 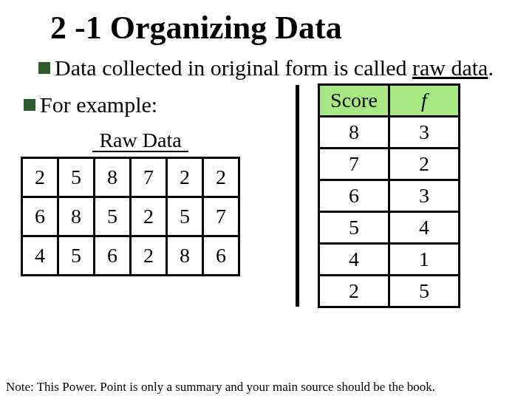 I want to click on footer-note: Note: This Power. Point is only a summar…, so click(x=220, y=387).